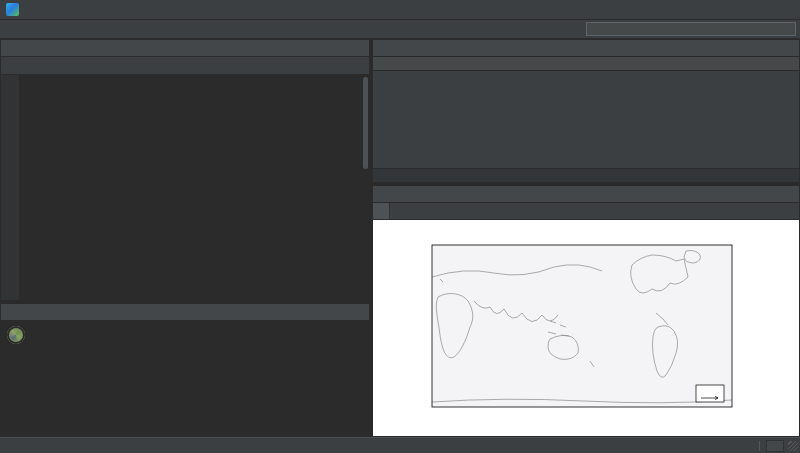 This screenshot has width=800, height=453. I want to click on file-explorer-header, so click(586, 48).